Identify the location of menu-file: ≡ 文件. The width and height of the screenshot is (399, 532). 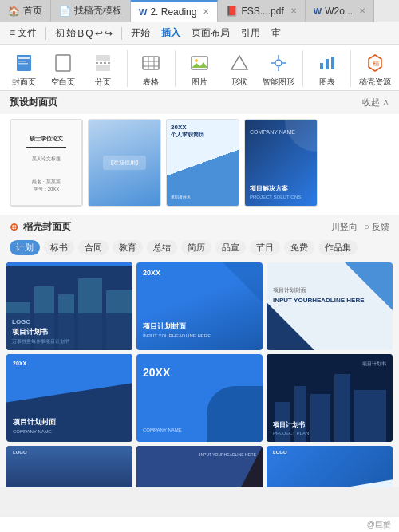
(23, 33).